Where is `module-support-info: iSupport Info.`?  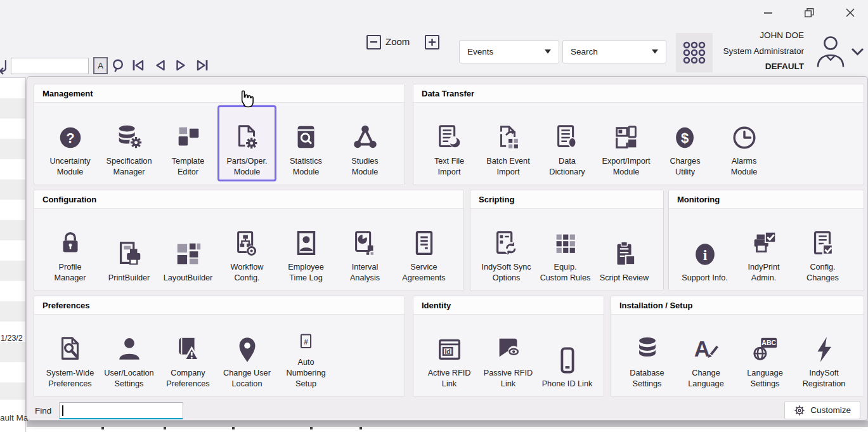 module-support-info: iSupport Info. is located at coordinates (705, 249).